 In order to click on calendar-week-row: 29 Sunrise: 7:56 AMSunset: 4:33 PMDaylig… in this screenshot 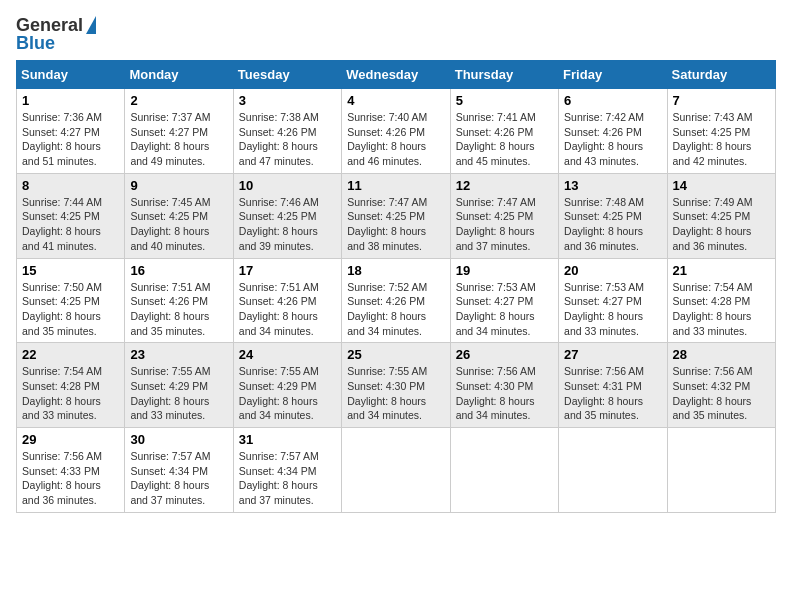, I will do `click(396, 470)`.